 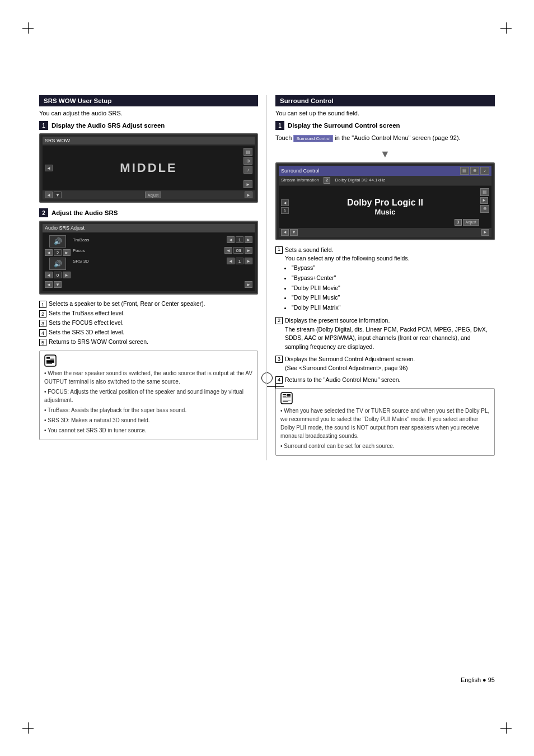 I want to click on bullet-dolby-movie: "Dolby PLII Movie", so click(x=393, y=288).